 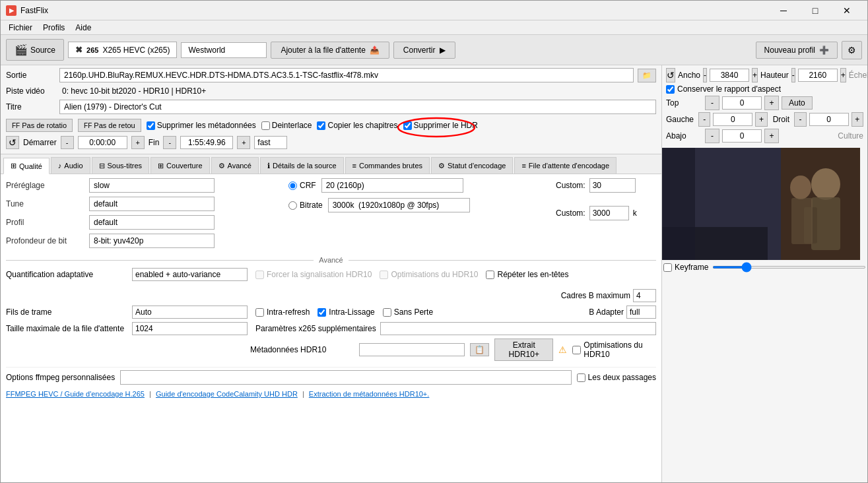 I want to click on link-hdr10plus: Extraction de métadonnées HDR10+., so click(x=370, y=394).